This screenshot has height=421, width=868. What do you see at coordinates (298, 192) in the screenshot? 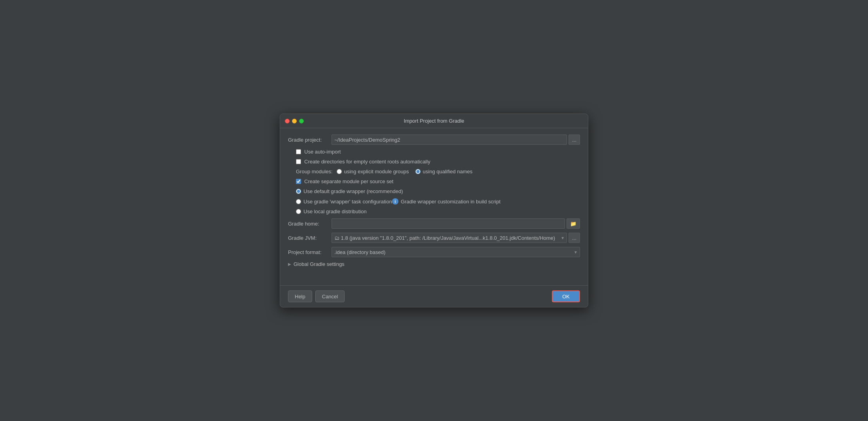
I see `use-default-wrapper-radio` at bounding box center [298, 192].